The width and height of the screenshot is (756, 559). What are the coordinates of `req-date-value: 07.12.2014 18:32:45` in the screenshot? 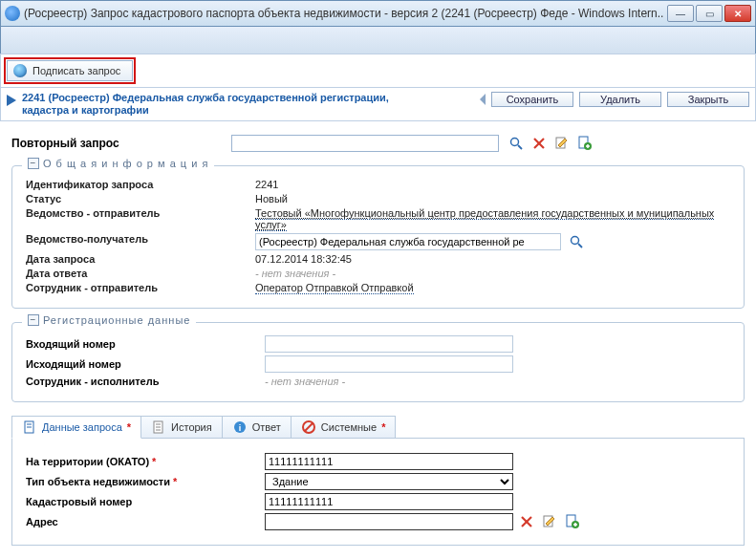 It's located at (493, 259).